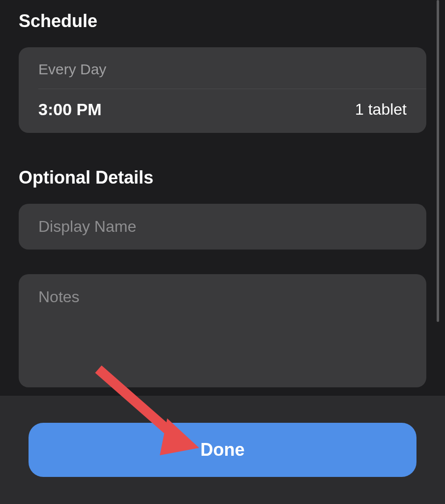 The height and width of the screenshot is (504, 445). What do you see at coordinates (222, 178) in the screenshot?
I see `optional-details-title: Optional Details` at bounding box center [222, 178].